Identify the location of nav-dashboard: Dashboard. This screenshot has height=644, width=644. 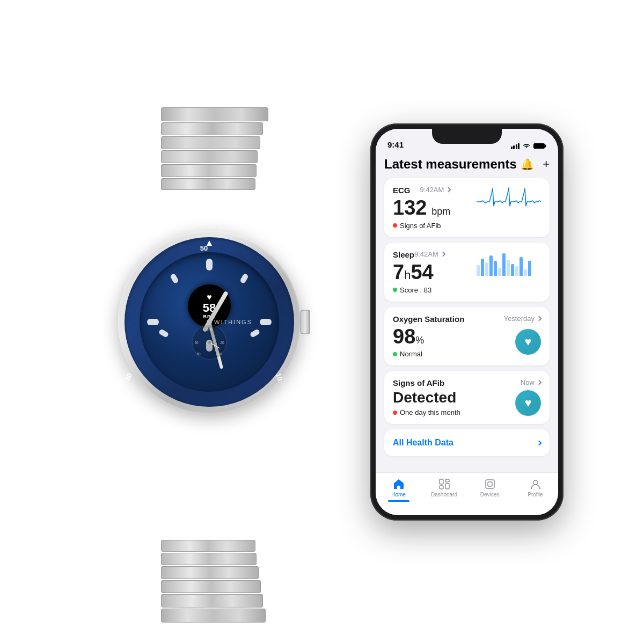
(444, 488).